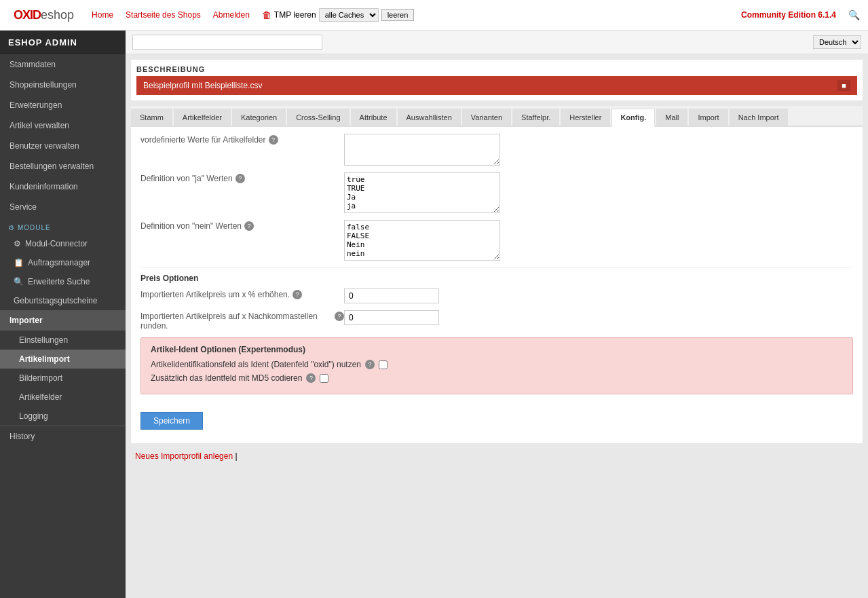 Image resolution: width=868 pixels, height=598 pixels. Describe the element at coordinates (585, 117) in the screenshot. I see `tab-hersteller: Hersteller` at that location.